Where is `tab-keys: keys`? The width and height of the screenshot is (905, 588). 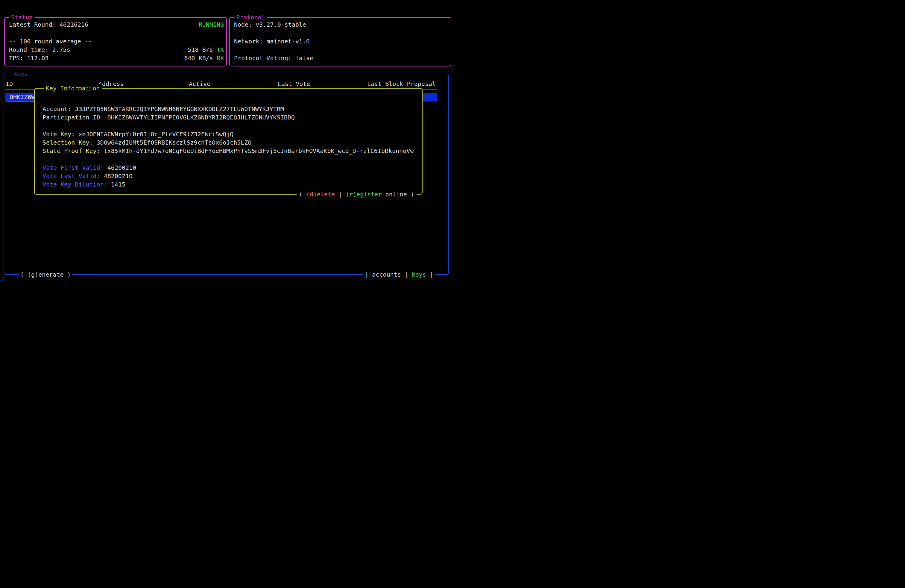 tab-keys: keys is located at coordinates (419, 275).